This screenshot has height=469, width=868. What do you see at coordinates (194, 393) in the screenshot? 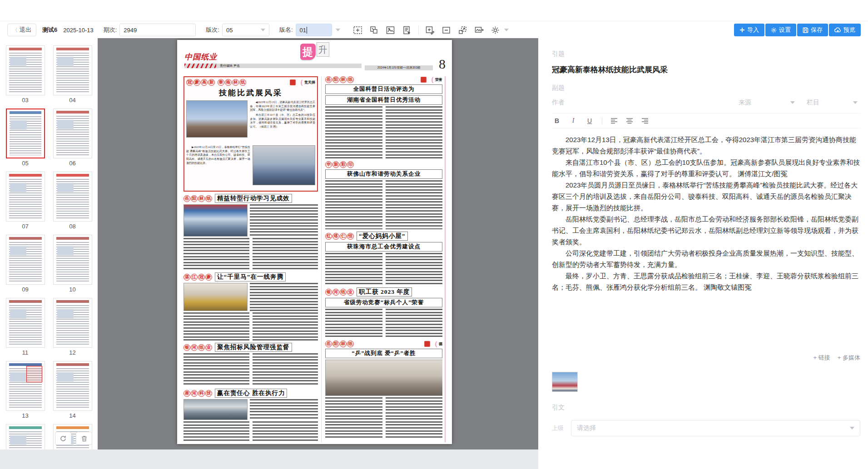
I see `stamp-char: 河` at bounding box center [194, 393].